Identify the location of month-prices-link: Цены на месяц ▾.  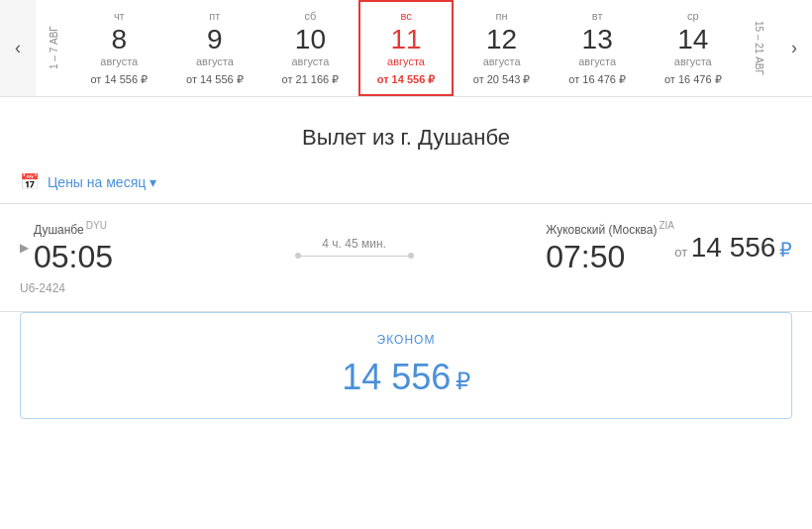
(102, 182).